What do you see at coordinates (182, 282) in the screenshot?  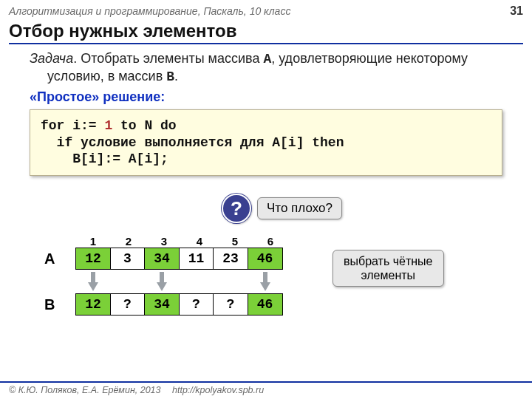 I see `arrows-row` at bounding box center [182, 282].